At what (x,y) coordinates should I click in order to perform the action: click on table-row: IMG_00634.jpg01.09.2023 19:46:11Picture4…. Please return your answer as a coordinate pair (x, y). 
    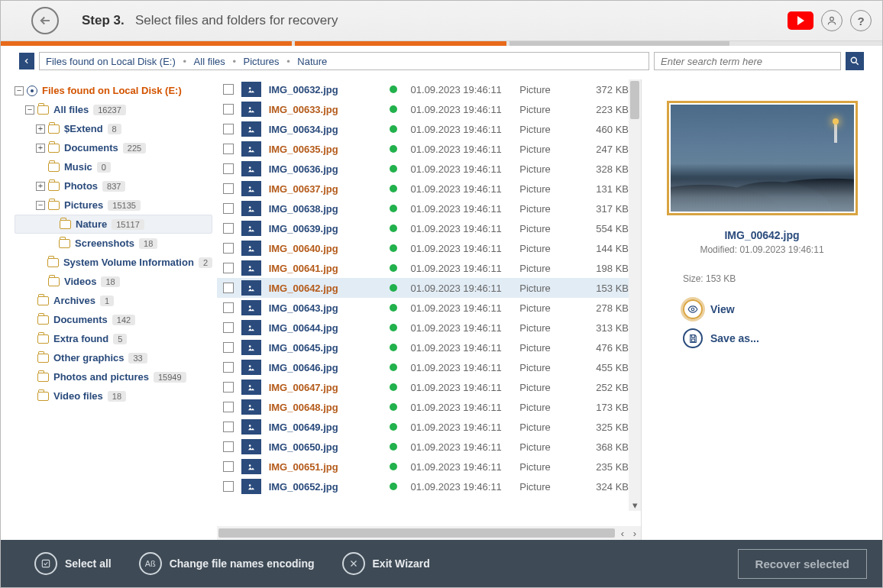
    Looking at the image, I should click on (423, 129).